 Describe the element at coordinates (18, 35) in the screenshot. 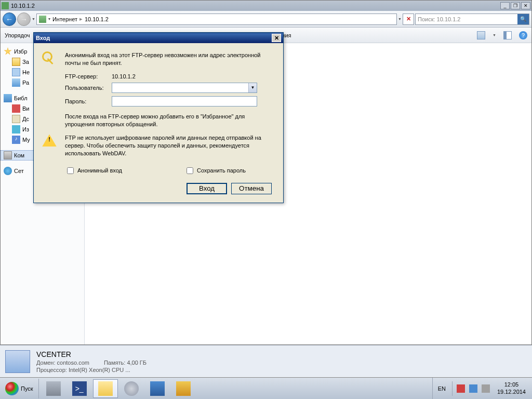

I see `organize-button: Упорядоч` at that location.